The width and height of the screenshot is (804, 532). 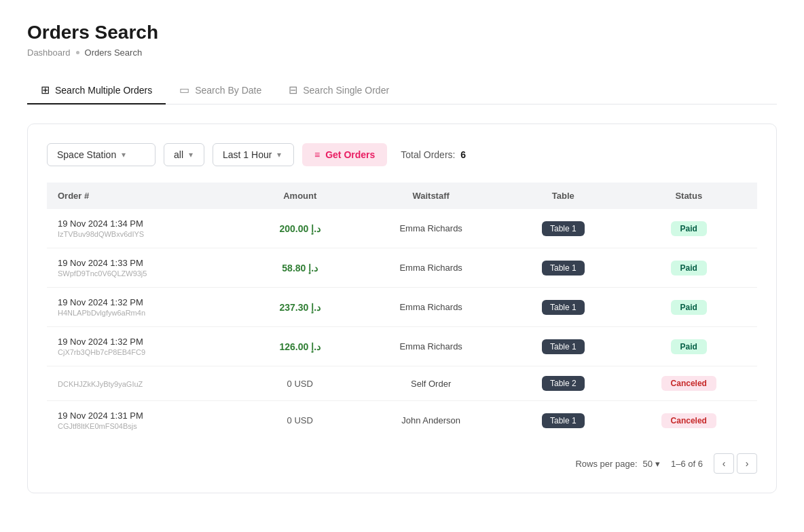 I want to click on table-row: 19 Nov 2024 1:32 PM CjX7rb3QHb7cP8EB4FC9…, so click(x=402, y=347).